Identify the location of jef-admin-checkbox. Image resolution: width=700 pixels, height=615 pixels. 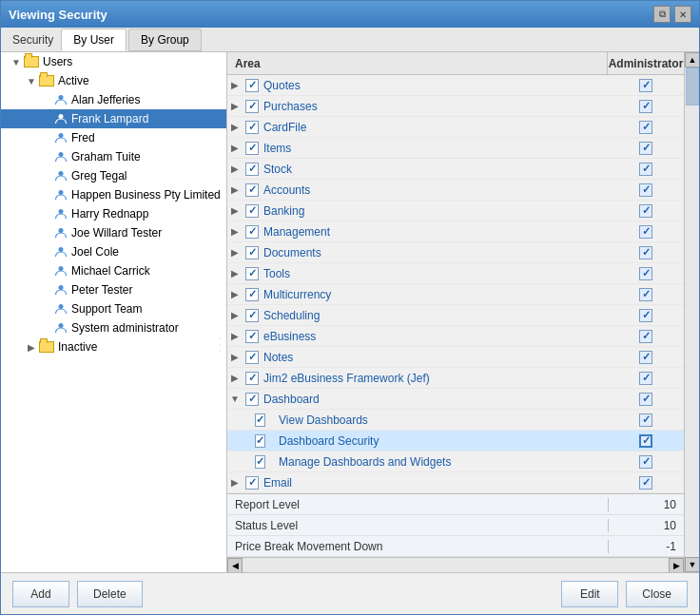
(646, 378).